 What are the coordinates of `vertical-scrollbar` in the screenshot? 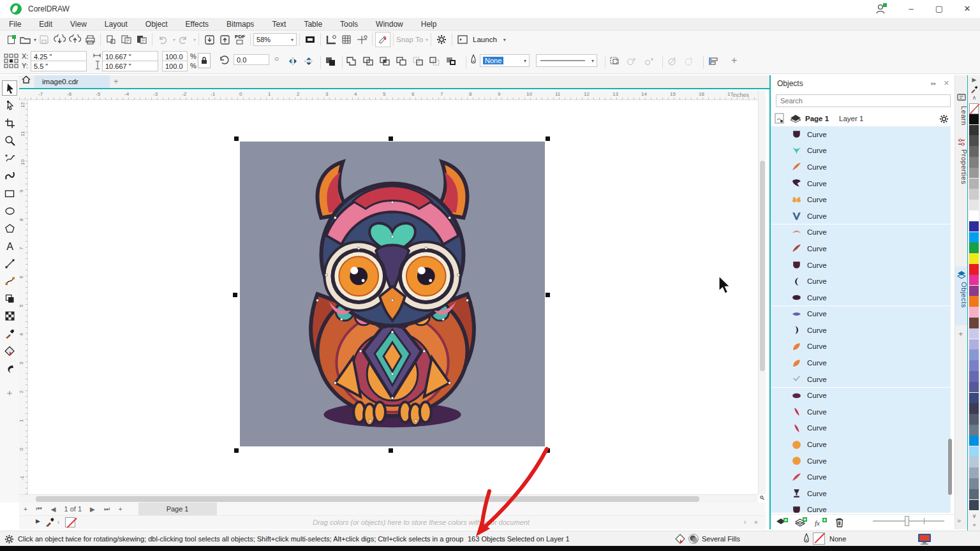 It's located at (762, 292).